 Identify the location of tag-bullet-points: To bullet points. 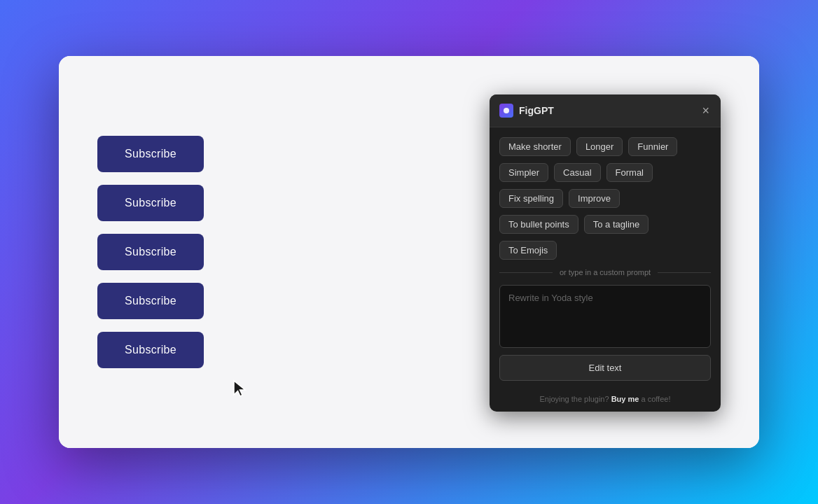
(539, 224).